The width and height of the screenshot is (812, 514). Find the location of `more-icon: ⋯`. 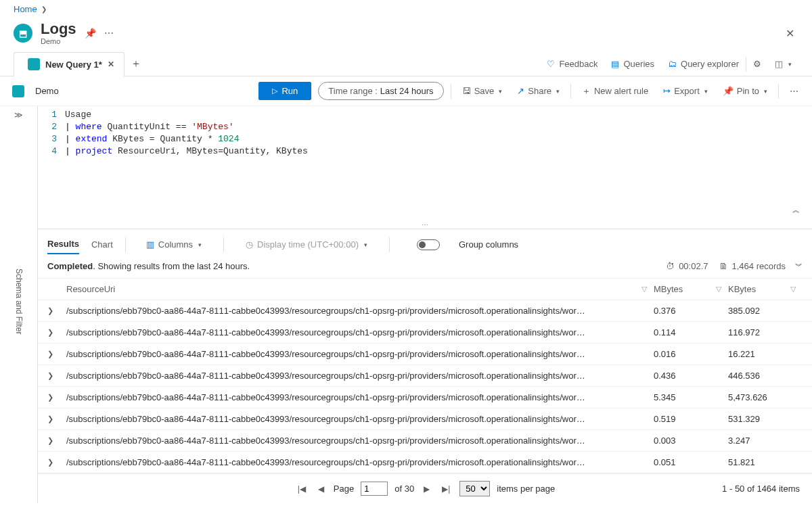

more-icon: ⋯ is located at coordinates (109, 33).